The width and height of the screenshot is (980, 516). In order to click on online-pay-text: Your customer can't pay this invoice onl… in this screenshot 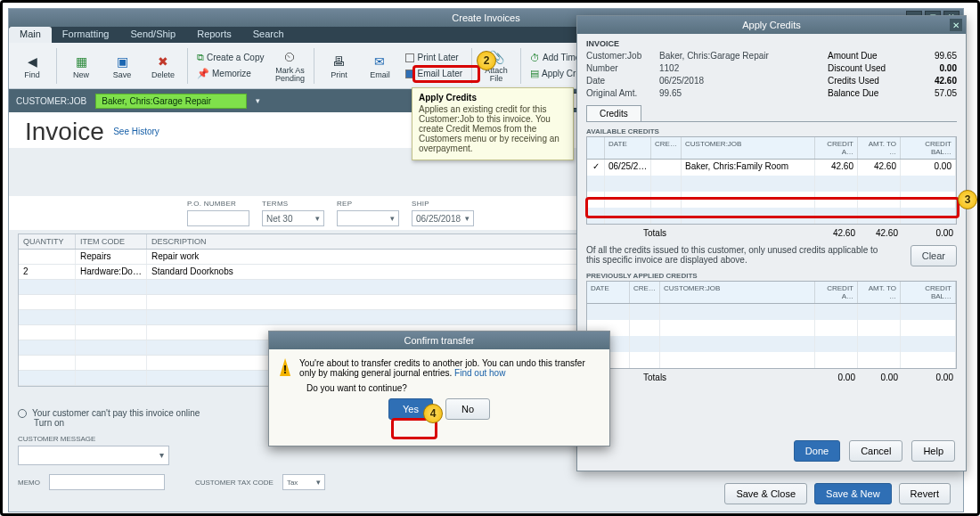, I will do `click(116, 414)`.